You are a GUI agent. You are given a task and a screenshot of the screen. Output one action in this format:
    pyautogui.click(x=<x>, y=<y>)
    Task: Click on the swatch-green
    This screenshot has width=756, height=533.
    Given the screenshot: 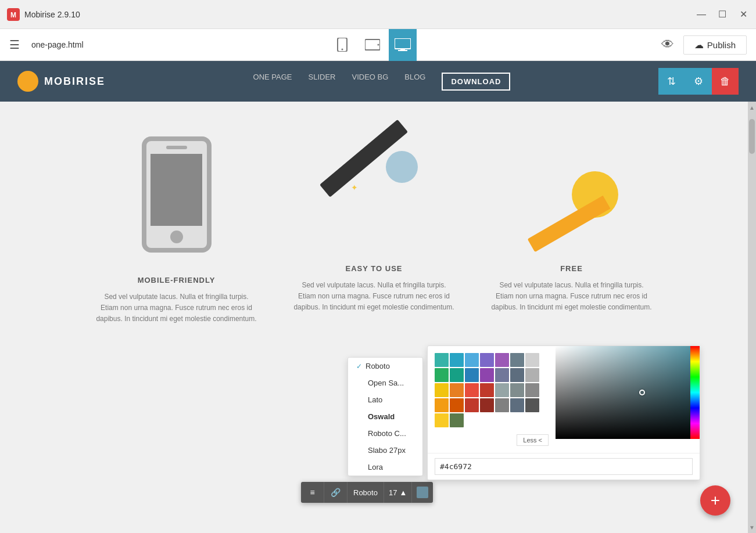 What is the action you would take?
    pyautogui.click(x=442, y=375)
    